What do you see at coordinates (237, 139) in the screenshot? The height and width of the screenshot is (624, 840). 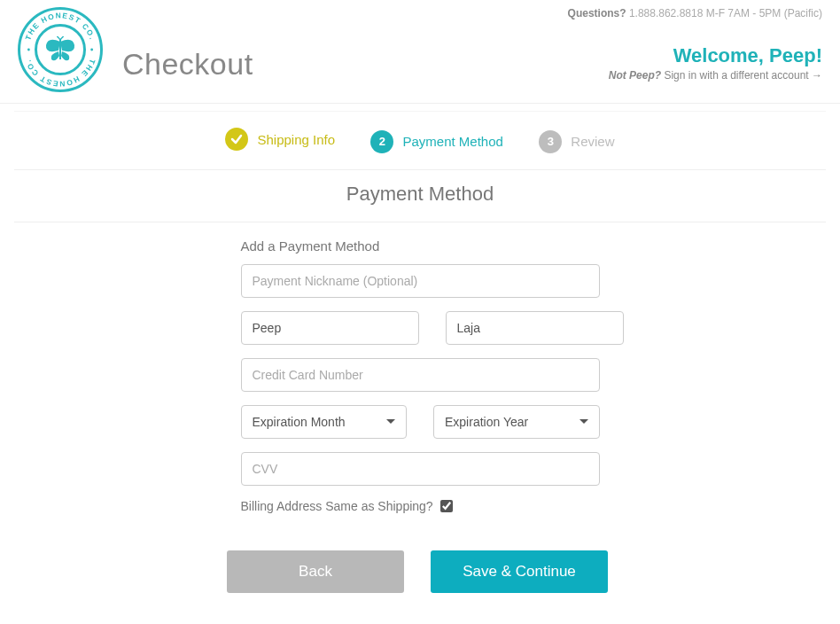 I see `checkmark-icon` at bounding box center [237, 139].